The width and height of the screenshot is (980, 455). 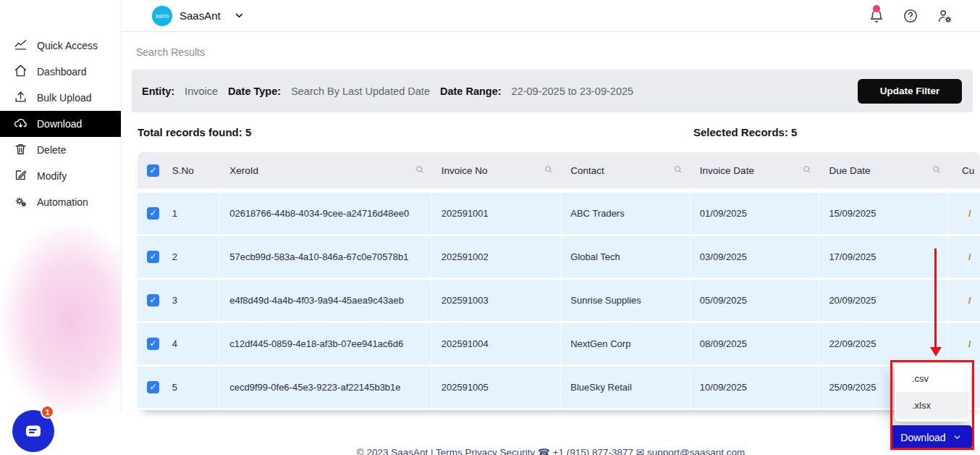 I want to click on cloud-download-icon, so click(x=20, y=124).